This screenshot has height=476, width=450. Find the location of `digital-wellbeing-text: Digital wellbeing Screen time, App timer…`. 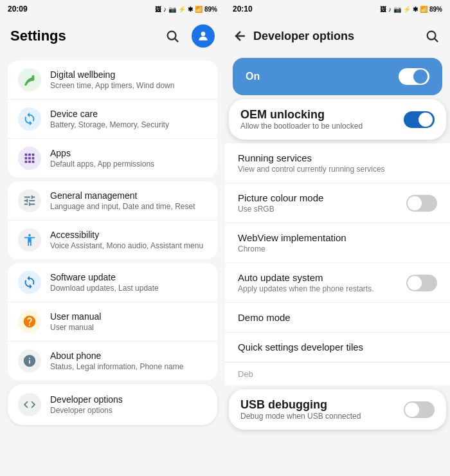

digital-wellbeing-text: Digital wellbeing Screen time, App timer… is located at coordinates (129, 80).